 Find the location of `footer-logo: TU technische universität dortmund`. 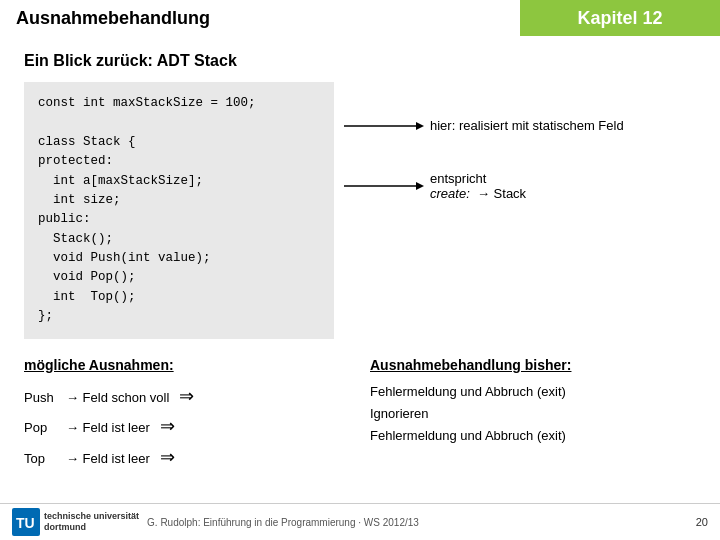

footer-logo: TU technische universität dortmund is located at coordinates (76, 522).